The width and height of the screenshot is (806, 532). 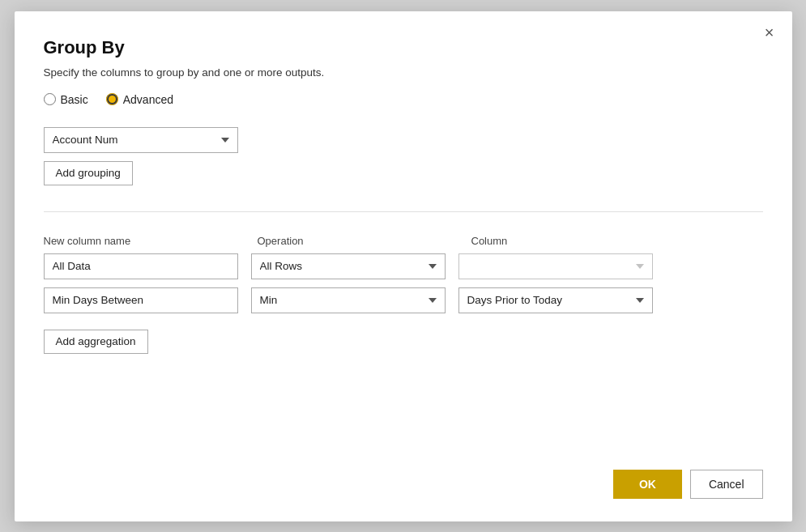 What do you see at coordinates (144, 241) in the screenshot?
I see `header-col-name: New column name` at bounding box center [144, 241].